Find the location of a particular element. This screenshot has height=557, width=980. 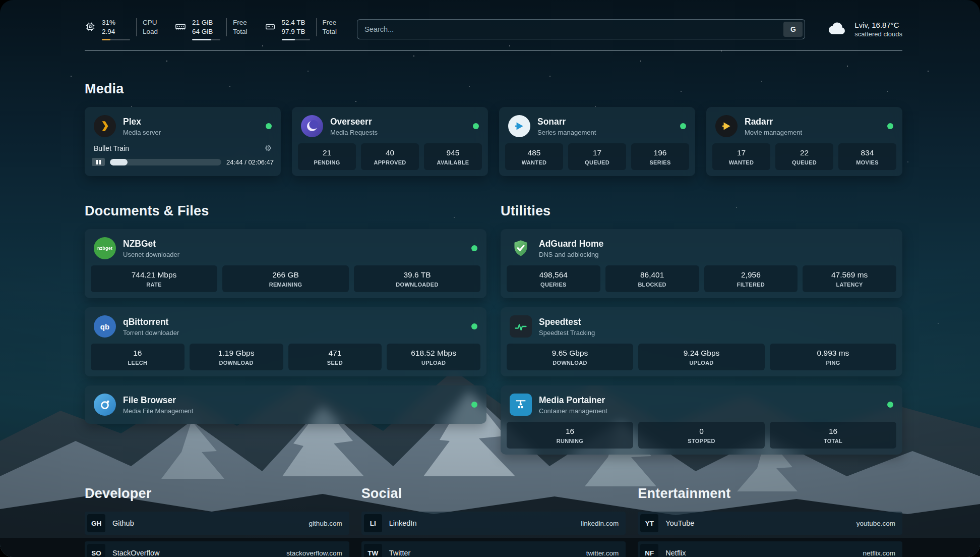

weather-location: Lviv, 16.87°C is located at coordinates (878, 25).